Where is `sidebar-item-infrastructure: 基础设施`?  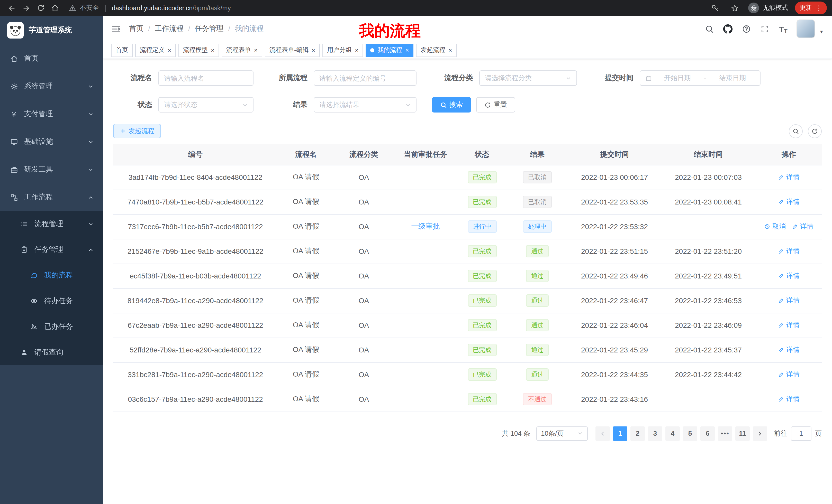 sidebar-item-infrastructure: 基础设施 is located at coordinates (51, 142).